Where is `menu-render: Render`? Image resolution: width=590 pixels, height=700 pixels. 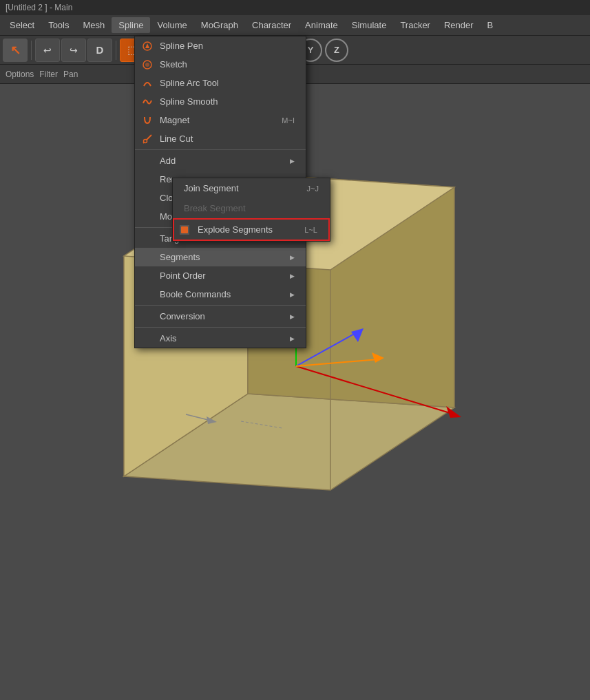 menu-render: Render is located at coordinates (459, 25).